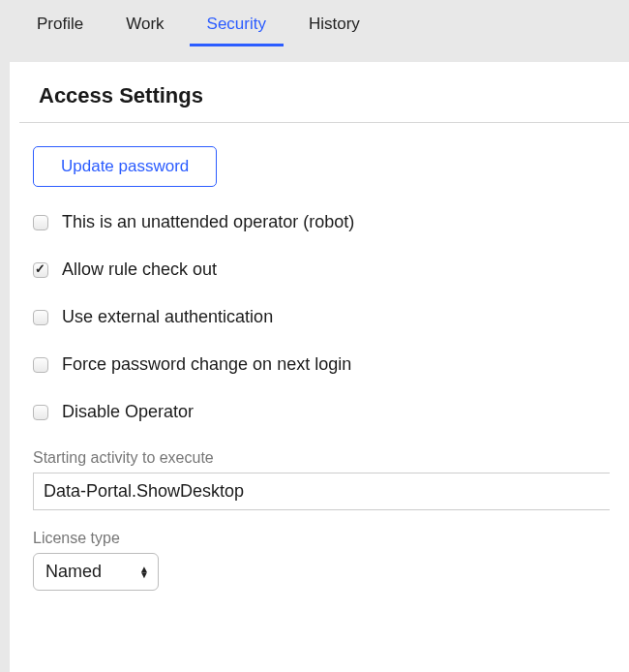 Image resolution: width=629 pixels, height=672 pixels. I want to click on checkbox-external-auth, so click(41, 318).